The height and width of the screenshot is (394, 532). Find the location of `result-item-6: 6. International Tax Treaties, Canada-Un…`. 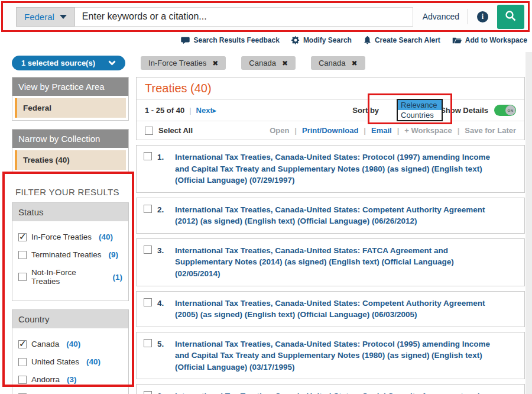

result-item-6: 6. International Tax Treaties, Canada-Un… is located at coordinates (330, 389).